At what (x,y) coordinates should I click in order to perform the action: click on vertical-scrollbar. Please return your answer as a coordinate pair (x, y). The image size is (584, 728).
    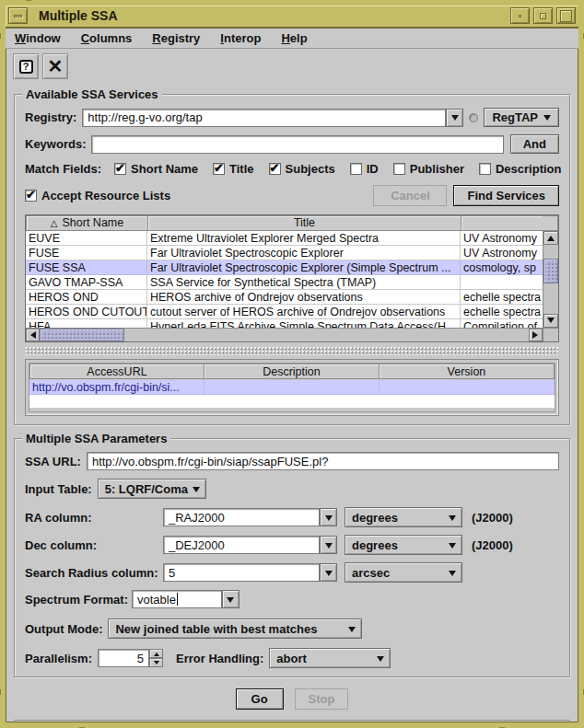
    Looking at the image, I should click on (551, 280).